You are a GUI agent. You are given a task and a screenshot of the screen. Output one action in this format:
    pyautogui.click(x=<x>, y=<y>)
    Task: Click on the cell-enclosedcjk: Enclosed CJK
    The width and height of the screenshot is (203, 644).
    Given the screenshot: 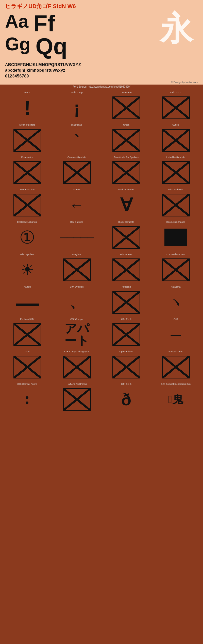 What is the action you would take?
    pyautogui.click(x=27, y=333)
    